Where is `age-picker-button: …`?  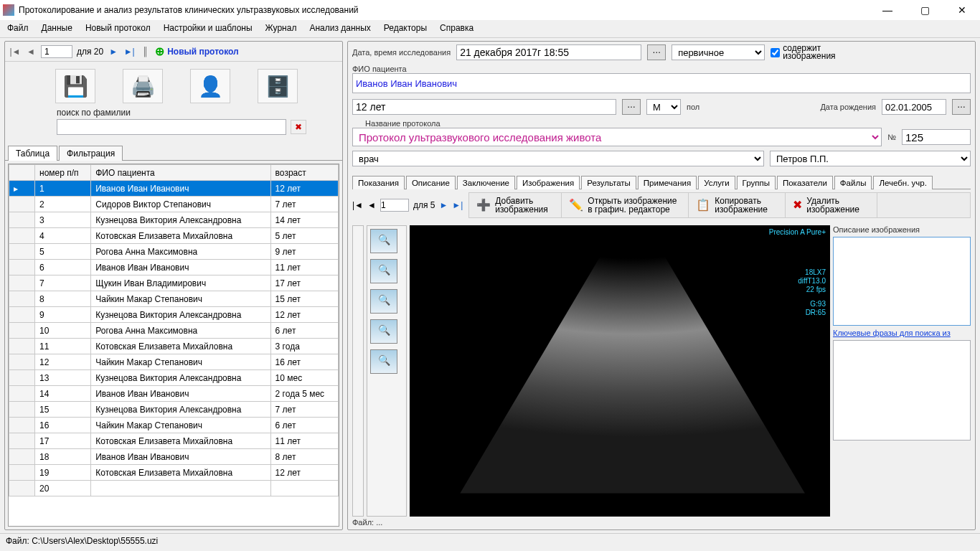 age-picker-button: … is located at coordinates (631, 107).